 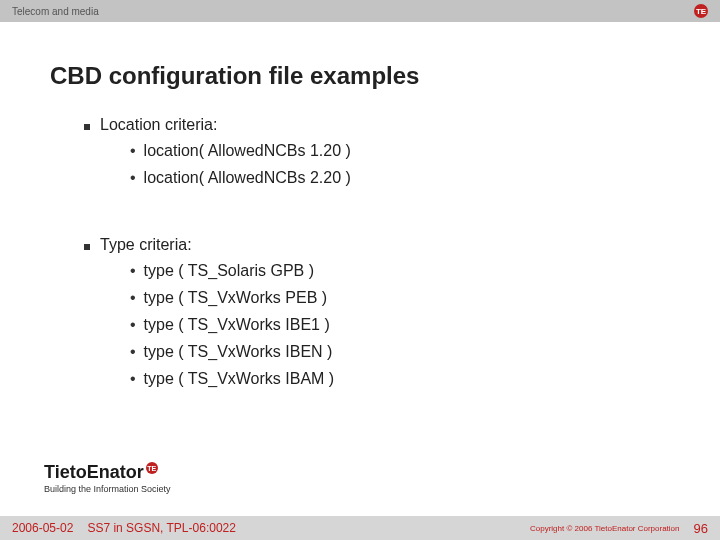 I want to click on footer-page-number: 96, so click(x=701, y=528).